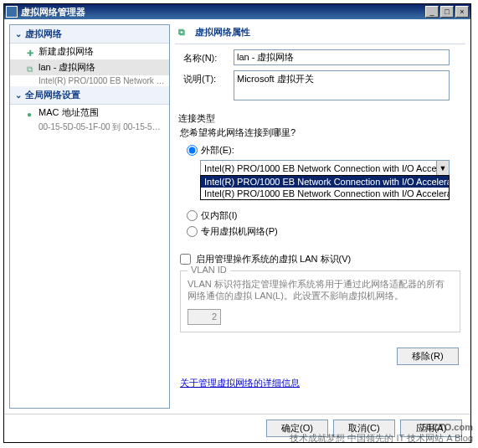 The image size is (478, 448). Describe the element at coordinates (186, 260) in the screenshot. I see `vlan-checkbox` at that location.